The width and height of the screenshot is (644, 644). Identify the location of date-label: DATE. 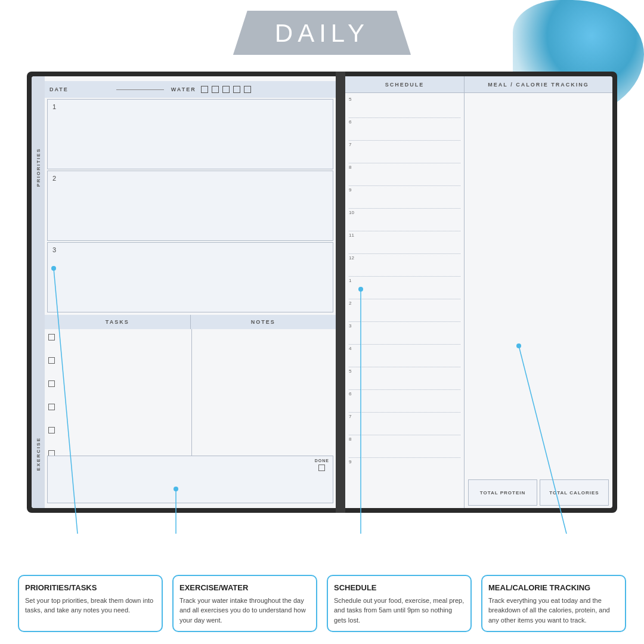
(59, 89).